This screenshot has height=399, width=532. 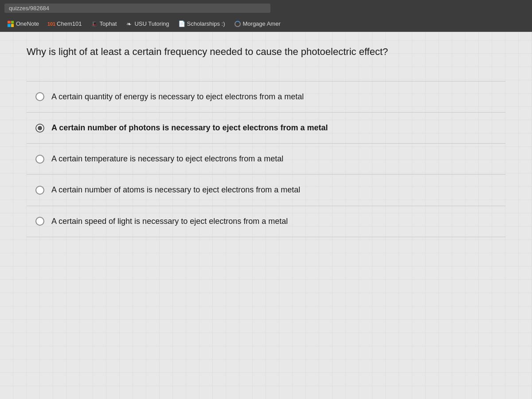 I want to click on answer-option-b: A certain number of photons is necessary…, so click(x=266, y=128).